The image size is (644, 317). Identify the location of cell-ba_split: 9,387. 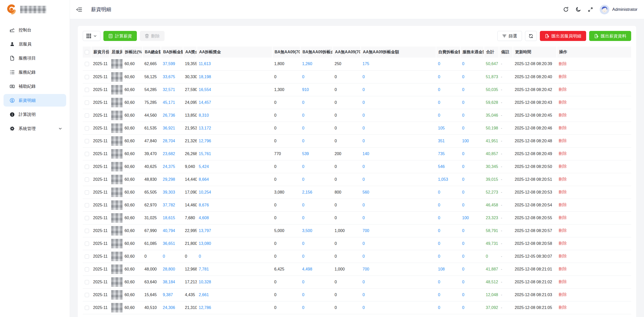
(172, 295).